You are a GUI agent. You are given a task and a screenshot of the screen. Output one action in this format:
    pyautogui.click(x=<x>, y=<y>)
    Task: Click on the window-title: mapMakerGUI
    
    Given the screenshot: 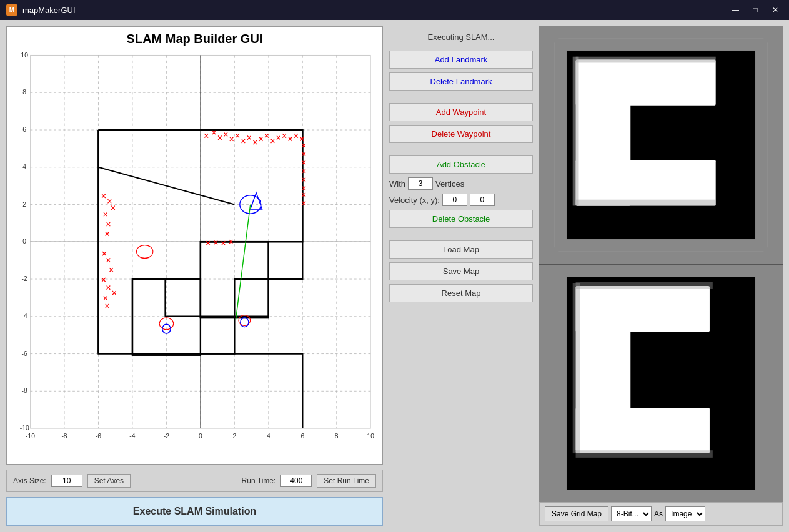 What is the action you would take?
    pyautogui.click(x=375, y=10)
    